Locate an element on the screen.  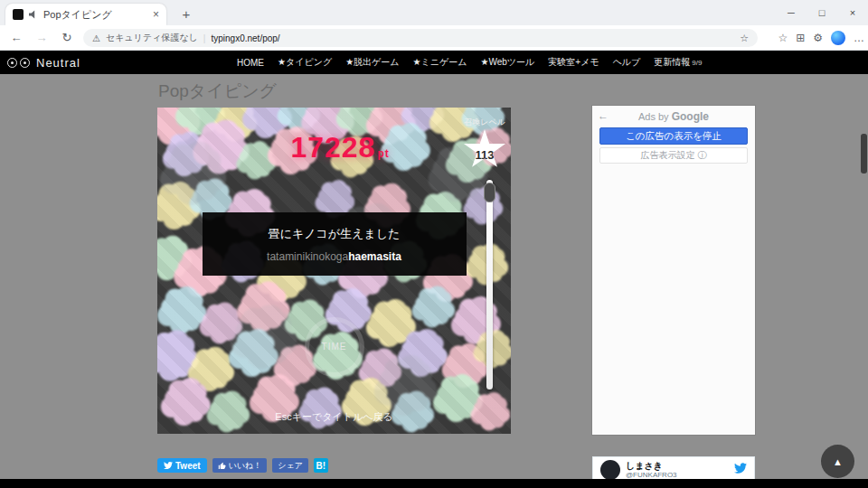
url-text: typingx0.net/pop/ is located at coordinates (472, 38).